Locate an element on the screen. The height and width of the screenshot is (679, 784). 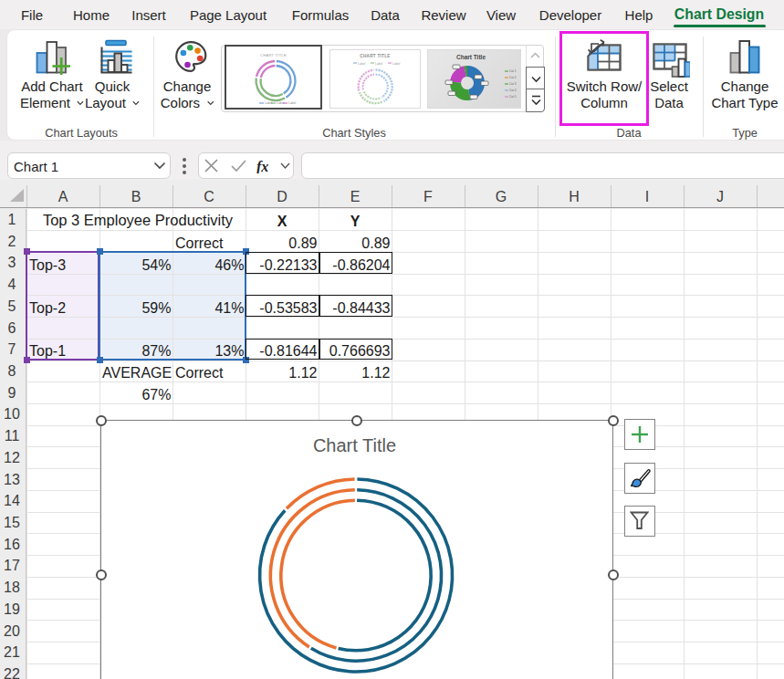
svg-text: Cat 1 is located at coordinates (513, 71).